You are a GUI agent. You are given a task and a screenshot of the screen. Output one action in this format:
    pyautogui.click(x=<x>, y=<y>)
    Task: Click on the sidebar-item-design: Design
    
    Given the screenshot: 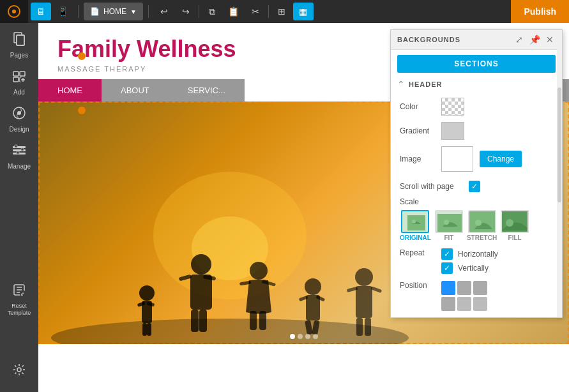 What is the action you would take?
    pyautogui.click(x=19, y=119)
    